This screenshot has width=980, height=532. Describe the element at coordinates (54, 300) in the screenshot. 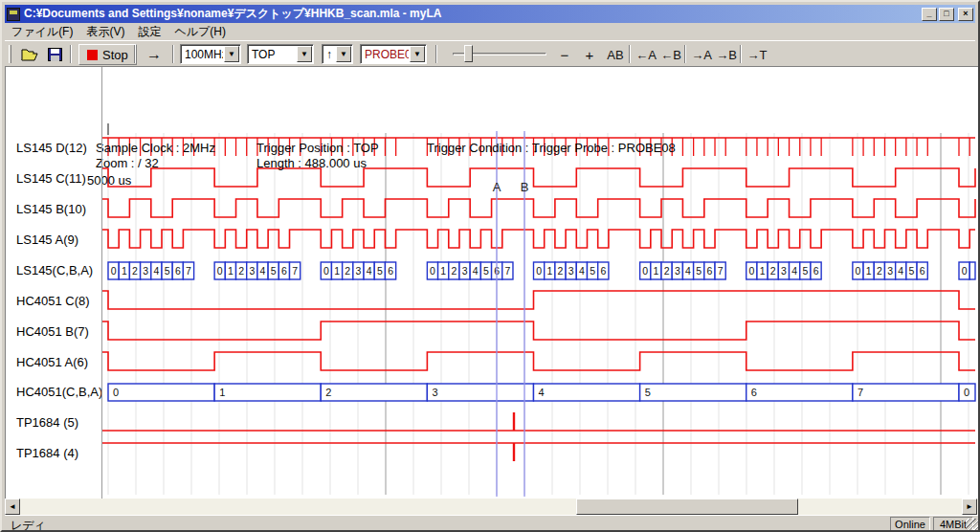

I see `channel-label: HC4051 C(8)` at that location.